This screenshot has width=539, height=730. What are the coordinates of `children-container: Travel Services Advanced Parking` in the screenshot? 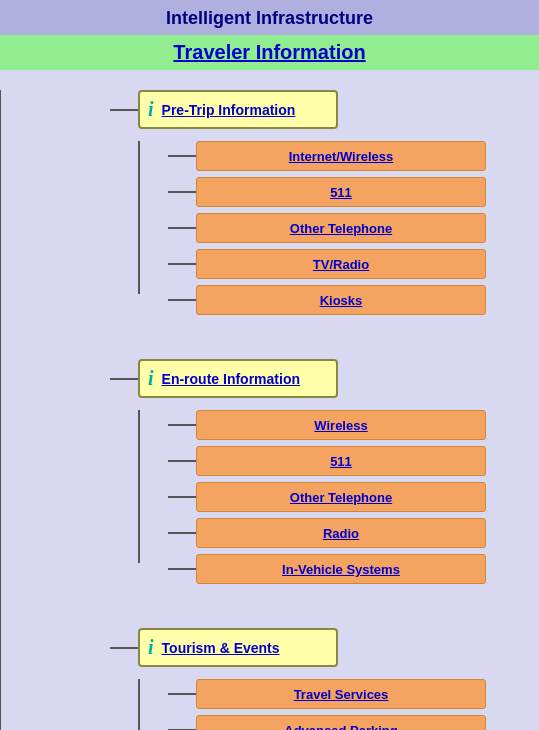 It's located at (338, 704).